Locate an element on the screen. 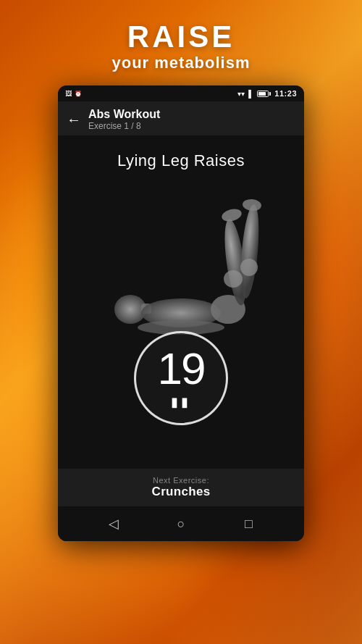 This screenshot has height=644, width=362. wifi-icon: ▾▾ is located at coordinates (241, 94).